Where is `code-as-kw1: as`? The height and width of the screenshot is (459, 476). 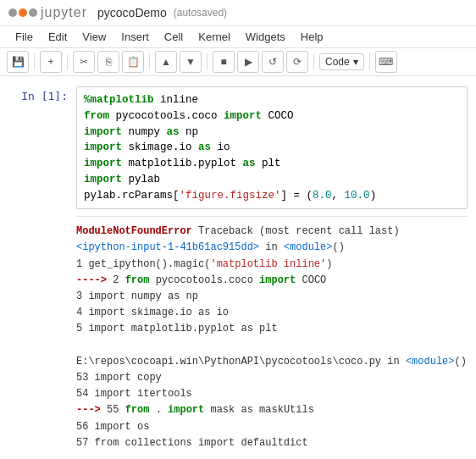
code-as-kw1: as is located at coordinates (173, 132).